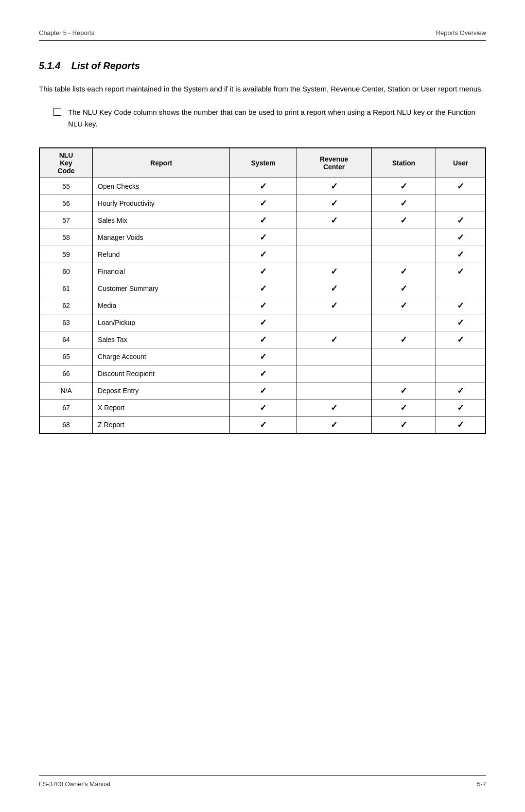  Describe the element at coordinates (66, 408) in the screenshot. I see `cell-code: 67` at that location.